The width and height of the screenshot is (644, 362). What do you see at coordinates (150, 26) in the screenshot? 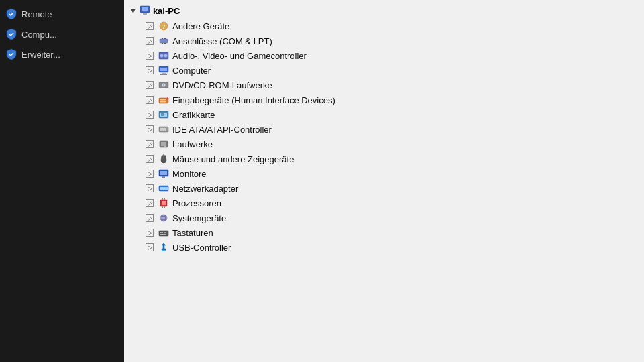
I see `expand-andere: ▷` at bounding box center [150, 26].